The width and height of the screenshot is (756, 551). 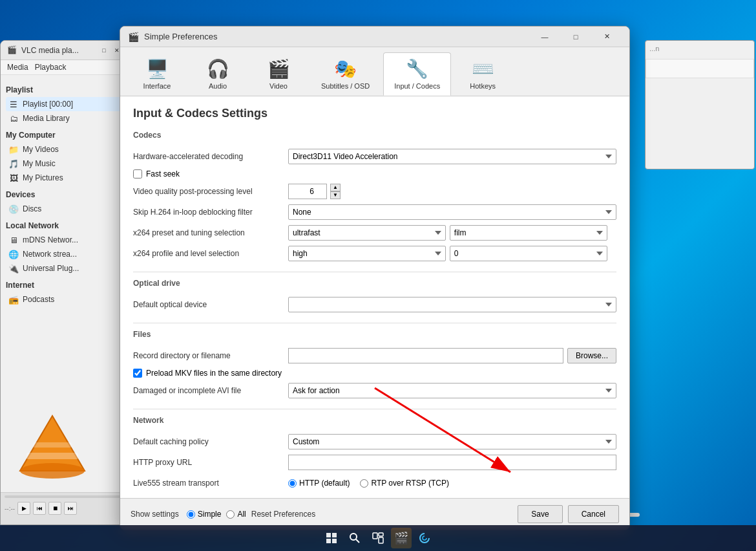 I want to click on taskbar-search-btn, so click(x=355, y=538).